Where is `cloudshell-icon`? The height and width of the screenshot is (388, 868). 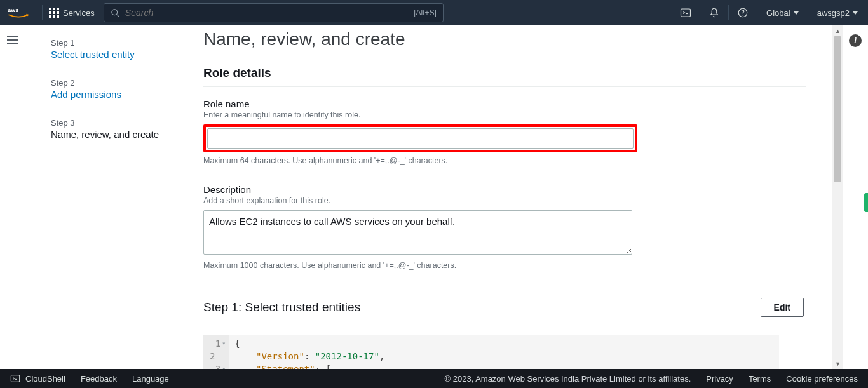 cloudshell-icon is located at coordinates (686, 13).